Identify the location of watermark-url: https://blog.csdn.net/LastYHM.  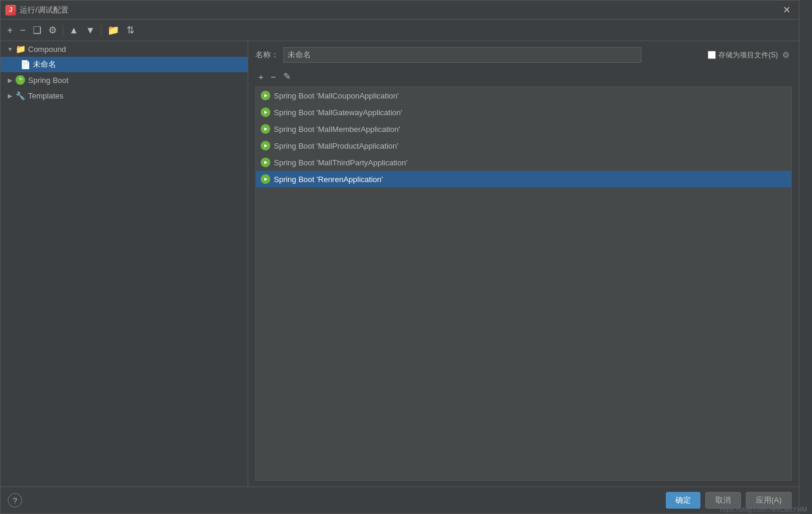
(764, 509).